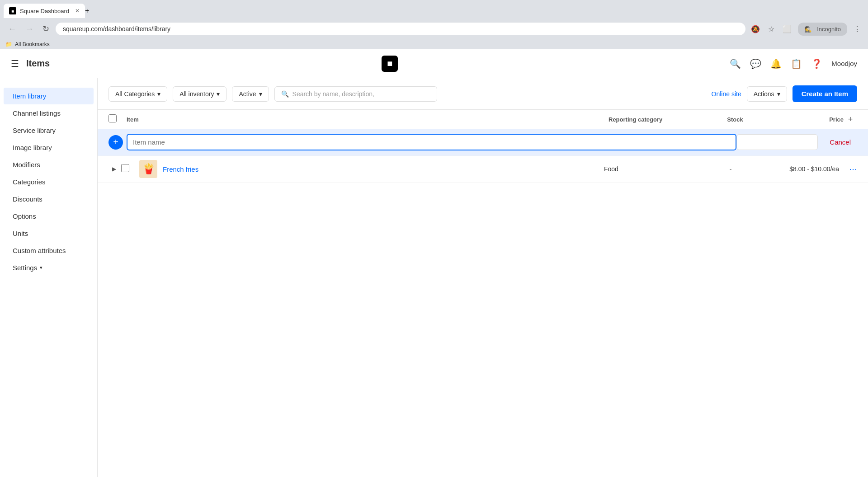 This screenshot has height=488, width=868. Describe the element at coordinates (390, 64) in the screenshot. I see `square-logo` at that location.